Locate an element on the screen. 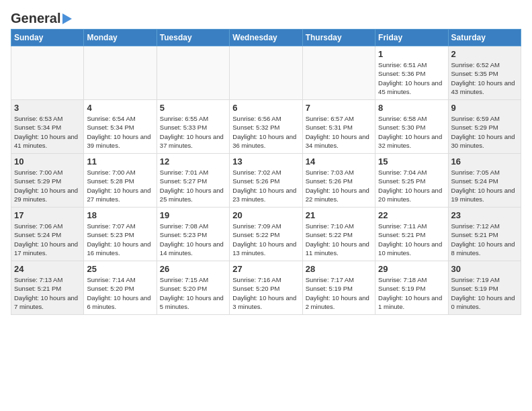  calendar-cell: 11Sunrise: 7:00 AM Sunset: 5:28 PM Dayli… is located at coordinates (120, 181).